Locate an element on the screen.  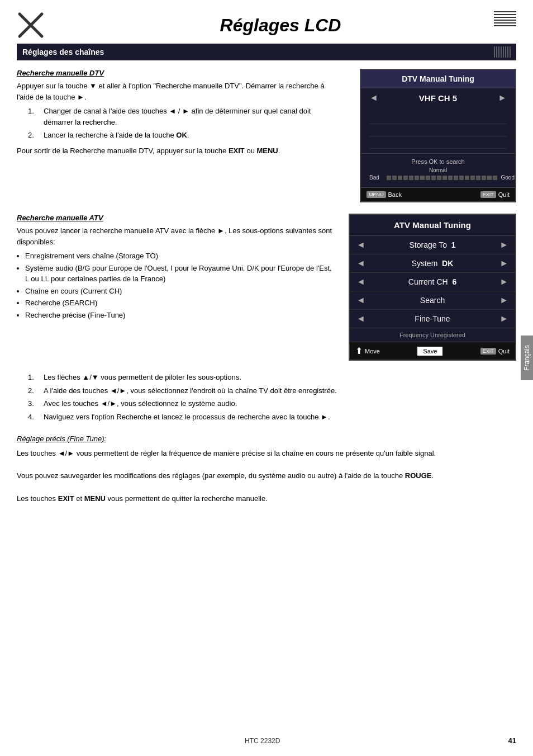
atv-system-row: ◄ System DK ► is located at coordinates (432, 264).